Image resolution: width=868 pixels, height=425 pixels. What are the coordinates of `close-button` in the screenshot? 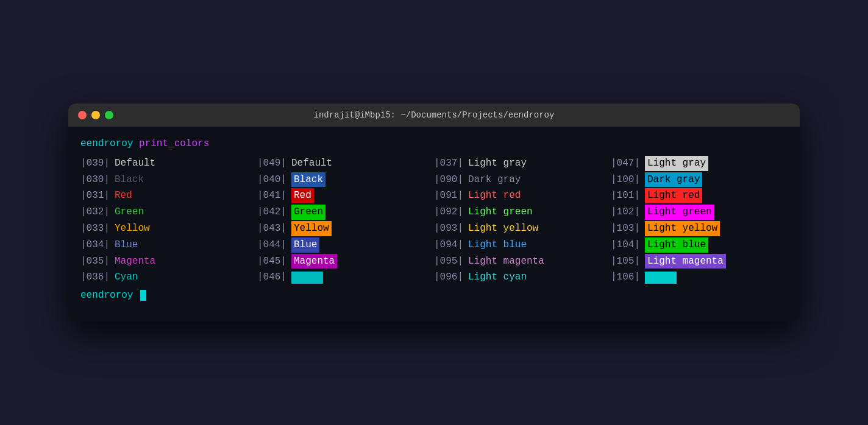 It's located at (82, 115).